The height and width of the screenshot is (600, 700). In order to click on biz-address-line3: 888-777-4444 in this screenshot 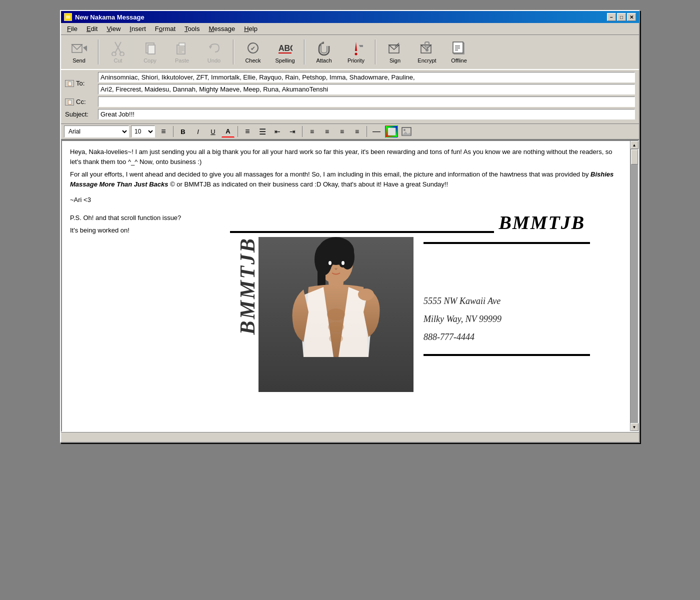, I will do `click(507, 337)`.